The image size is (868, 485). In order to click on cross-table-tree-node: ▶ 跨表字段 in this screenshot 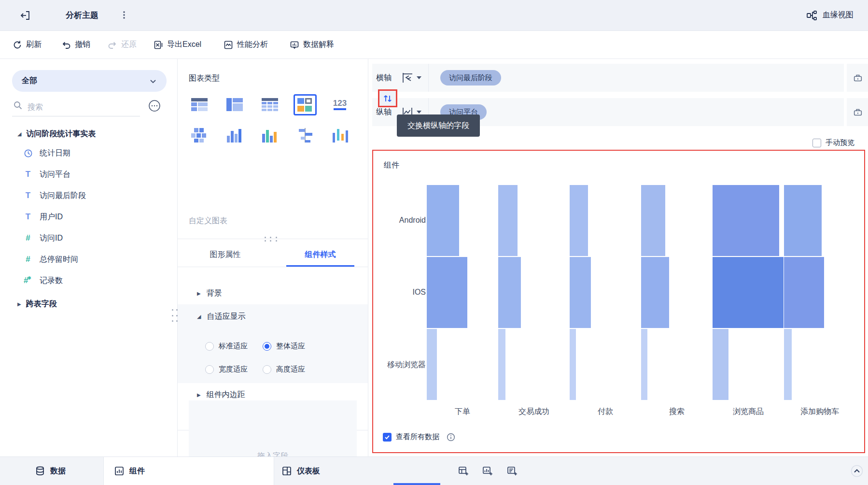, I will do `click(37, 304)`.